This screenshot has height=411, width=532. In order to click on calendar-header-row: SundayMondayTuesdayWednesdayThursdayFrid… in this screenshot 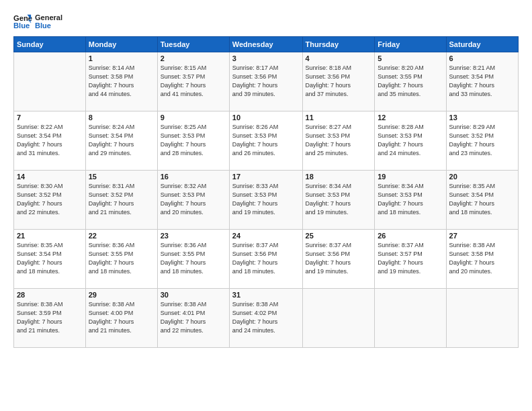, I will do `click(266, 44)`.